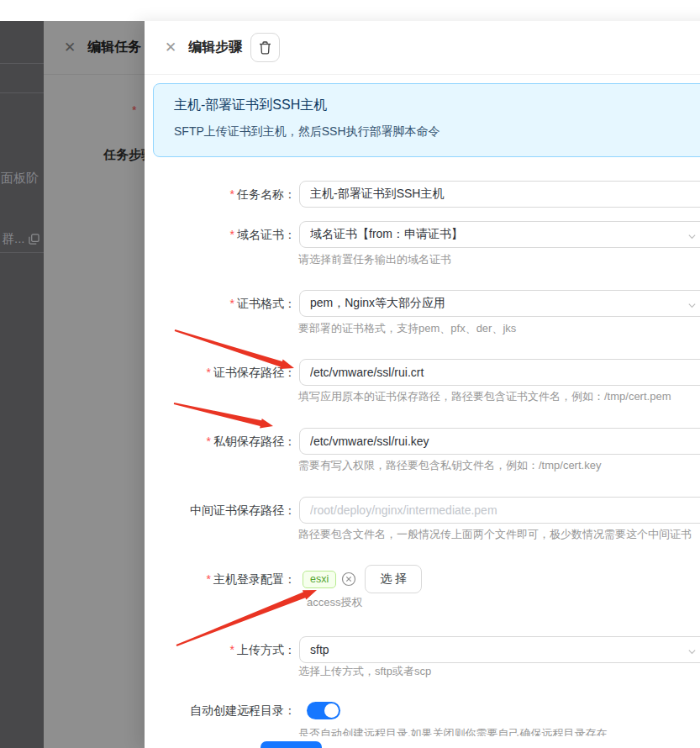 The width and height of the screenshot is (700, 748). I want to click on plugin-description: SFTP上传证书到主机，然后SSH执行部署脚本命令, so click(430, 131).